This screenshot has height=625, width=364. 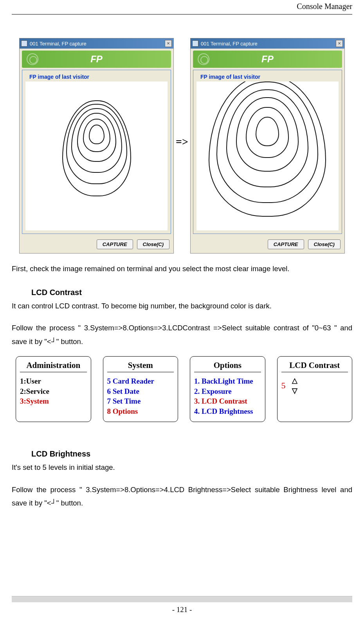 What do you see at coordinates (228, 389) in the screenshot?
I see `menu-options: Options 1. BackLight Time 2. Exposure 3.…` at bounding box center [228, 389].